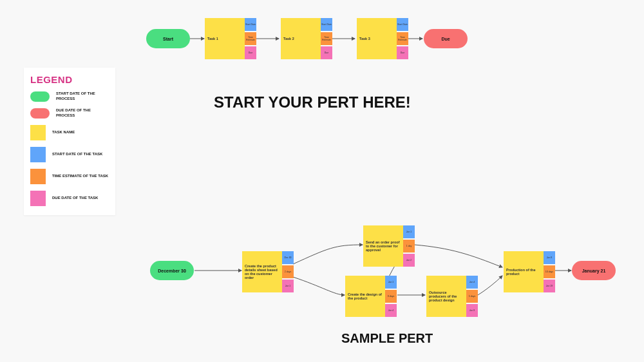 Image resolution: width=644 pixels, height=362 pixels. I want to click on legend-row-task-name: TASK NAME, so click(70, 133).